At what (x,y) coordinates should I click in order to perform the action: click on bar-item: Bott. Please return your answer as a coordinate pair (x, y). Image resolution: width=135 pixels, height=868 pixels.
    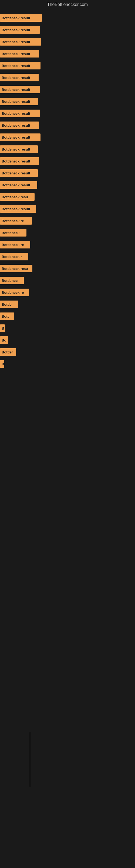
    Looking at the image, I should click on (7, 316).